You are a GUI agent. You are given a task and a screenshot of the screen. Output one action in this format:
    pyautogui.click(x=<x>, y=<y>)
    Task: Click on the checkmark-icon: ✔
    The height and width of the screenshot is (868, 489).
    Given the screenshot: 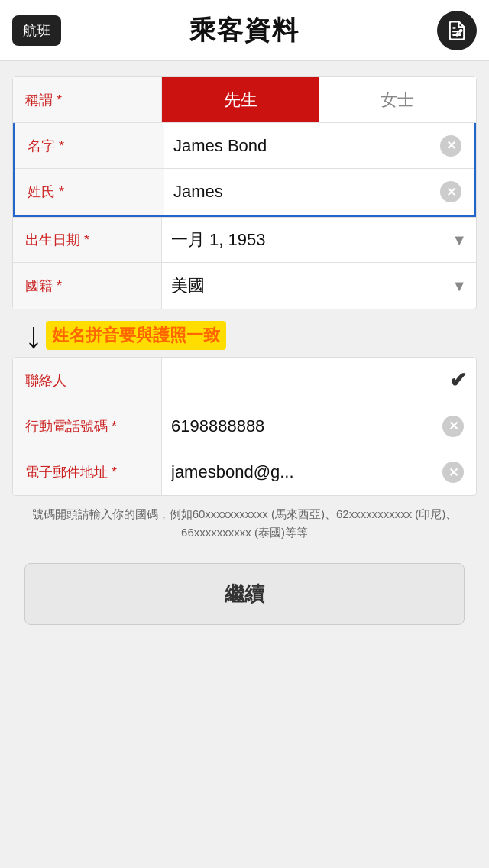 What is the action you would take?
    pyautogui.click(x=458, y=381)
    